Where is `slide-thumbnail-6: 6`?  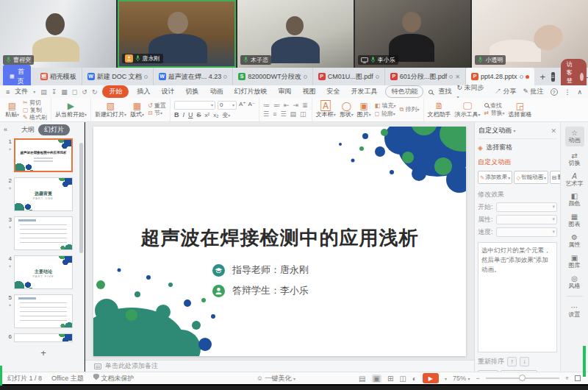 slide-thumbnail-6: 6 is located at coordinates (43, 338).